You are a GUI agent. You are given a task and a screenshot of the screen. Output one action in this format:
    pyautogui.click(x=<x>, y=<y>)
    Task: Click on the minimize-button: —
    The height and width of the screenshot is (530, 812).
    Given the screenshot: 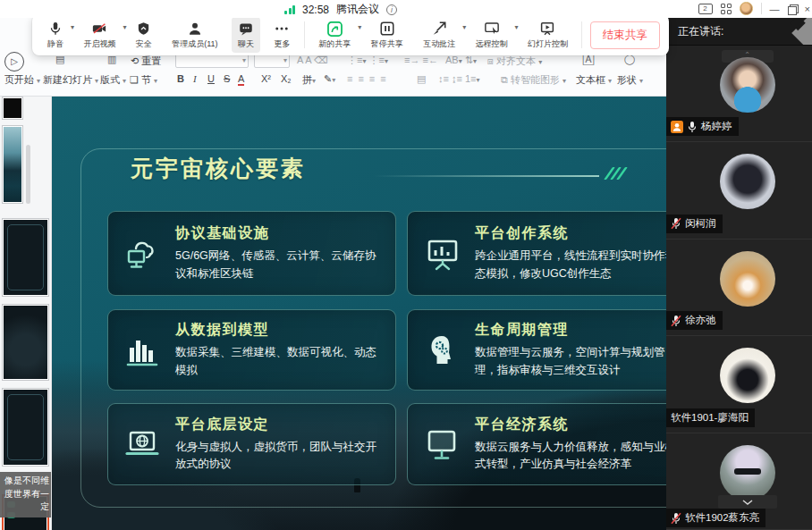 What is the action you would take?
    pyautogui.click(x=774, y=9)
    